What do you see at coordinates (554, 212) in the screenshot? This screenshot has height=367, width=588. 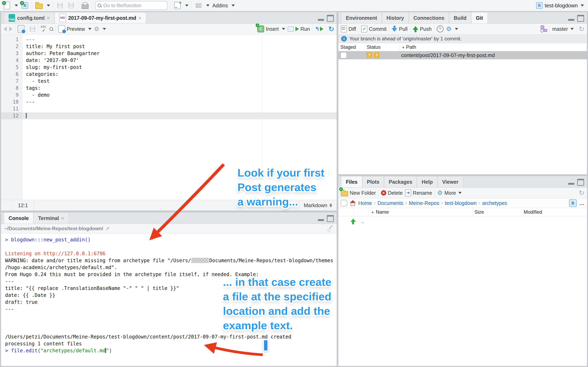 I see `column-modified: Modified` at bounding box center [554, 212].